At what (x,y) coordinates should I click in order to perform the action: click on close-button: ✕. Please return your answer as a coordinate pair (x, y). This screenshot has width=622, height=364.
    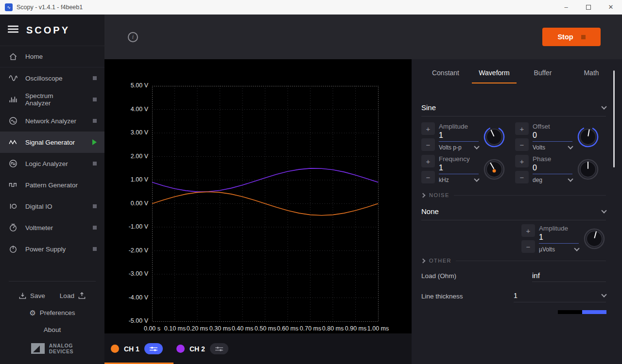
    Looking at the image, I should click on (611, 7).